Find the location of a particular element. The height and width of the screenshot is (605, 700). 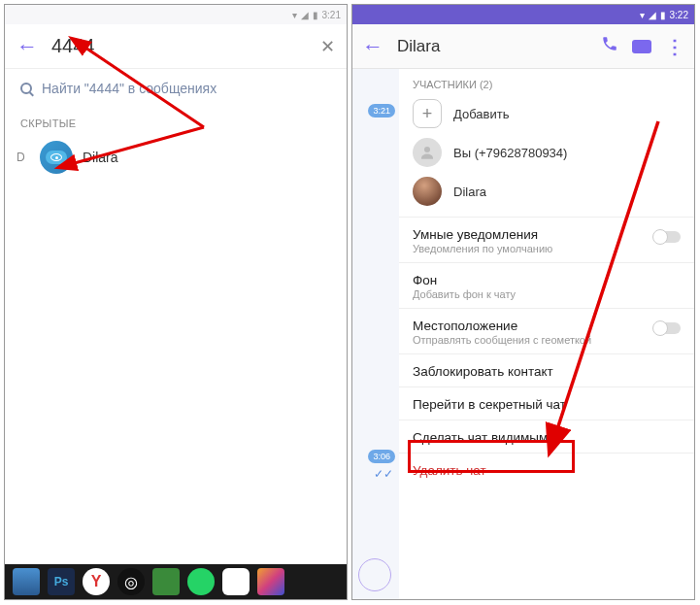

statusbar-right: ▾ ◢ ▮ 3:22 is located at coordinates (523, 15).